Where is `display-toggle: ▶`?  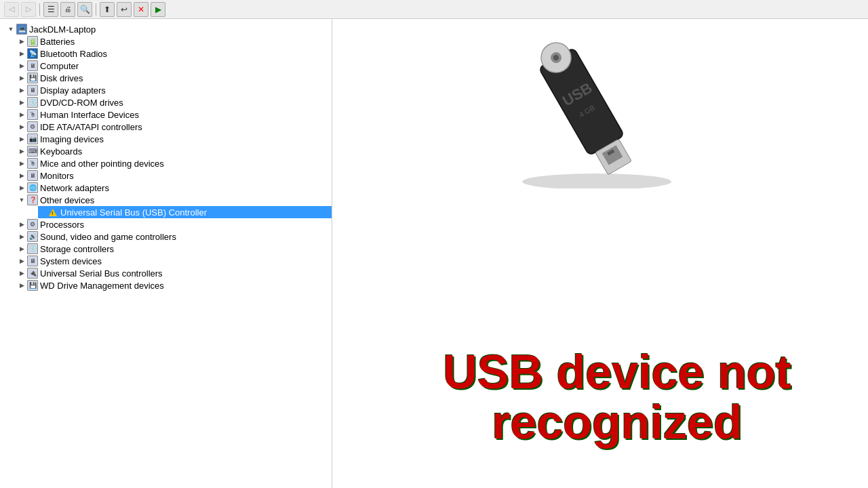
display-toggle: ▶ is located at coordinates (22, 90).